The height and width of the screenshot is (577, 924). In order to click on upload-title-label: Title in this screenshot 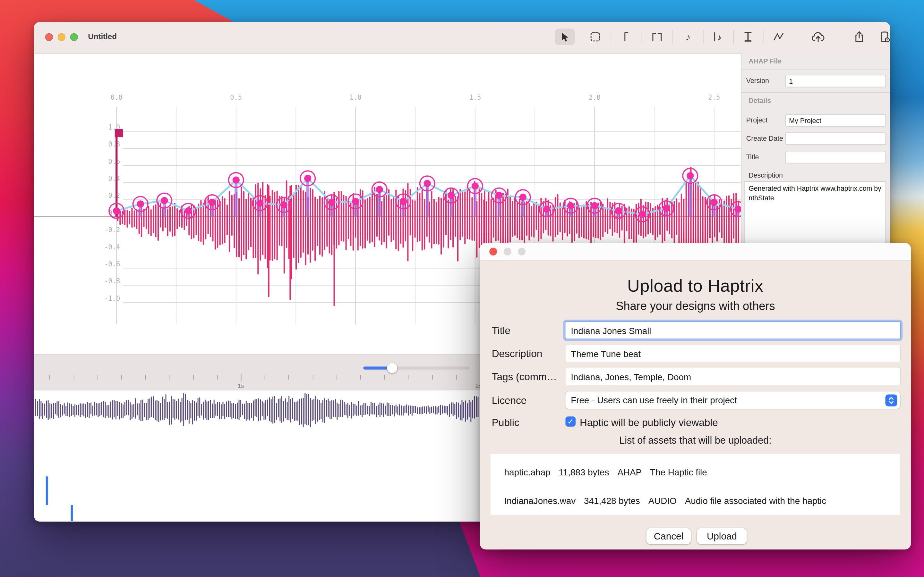, I will do `click(501, 331)`.